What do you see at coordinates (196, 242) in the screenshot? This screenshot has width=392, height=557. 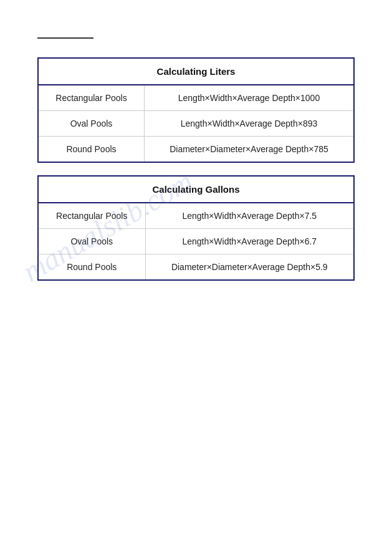 I see `table-row: Oval PoolsLength×Width×Average Depth×6.7` at bounding box center [196, 242].